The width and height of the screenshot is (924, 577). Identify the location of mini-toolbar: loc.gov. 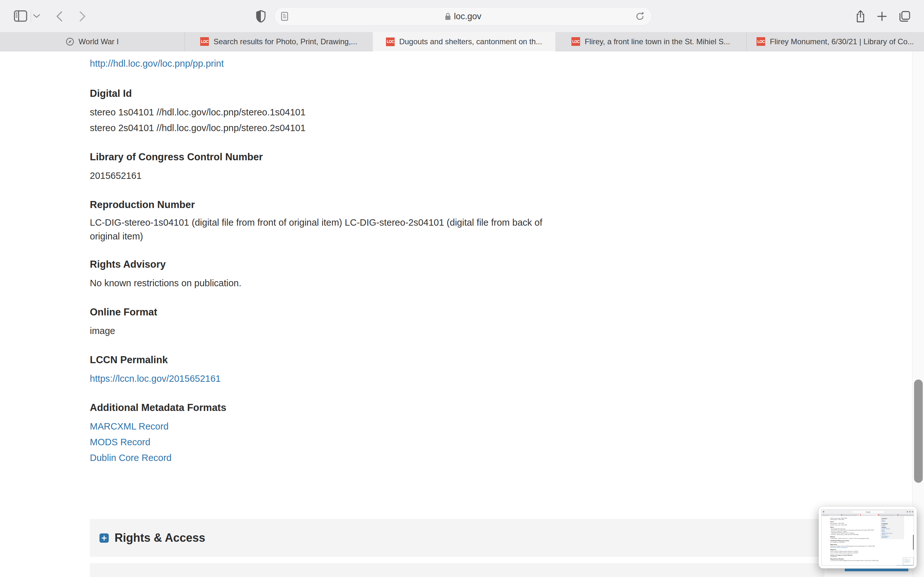
(868, 512).